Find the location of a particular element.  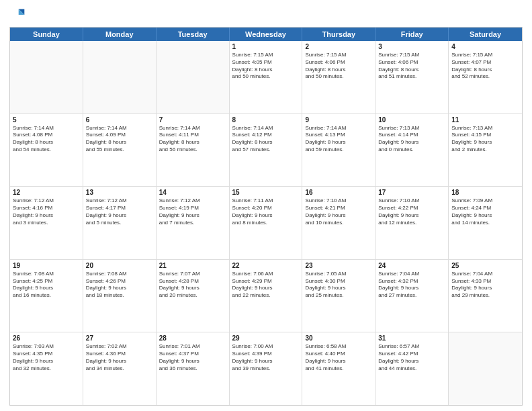

cell-info: Sunrise: 7:15 AM Sunset: 4:07 PM Dayligh… is located at coordinates (485, 66).